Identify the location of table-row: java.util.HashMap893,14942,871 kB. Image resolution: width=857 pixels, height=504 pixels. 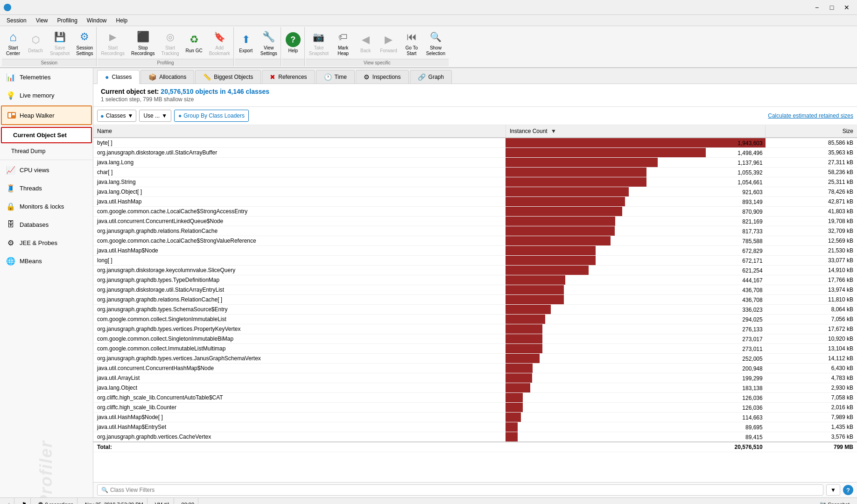
(475, 202).